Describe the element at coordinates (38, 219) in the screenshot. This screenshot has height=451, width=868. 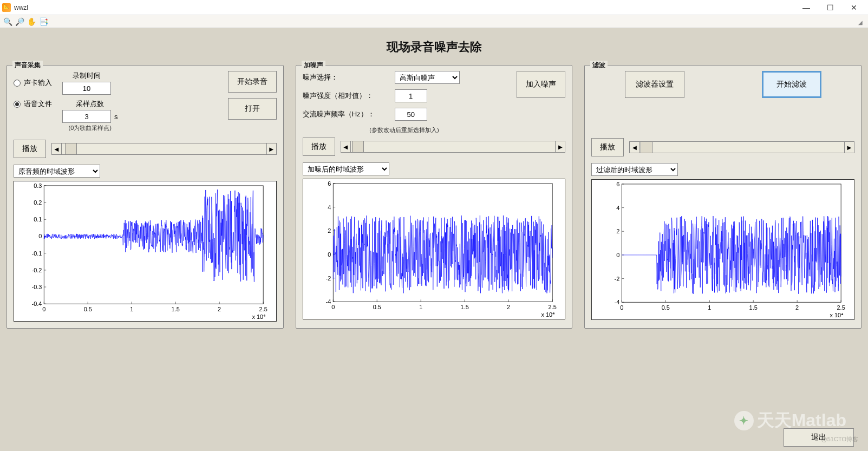
I see `svg-text: 0.1` at that location.